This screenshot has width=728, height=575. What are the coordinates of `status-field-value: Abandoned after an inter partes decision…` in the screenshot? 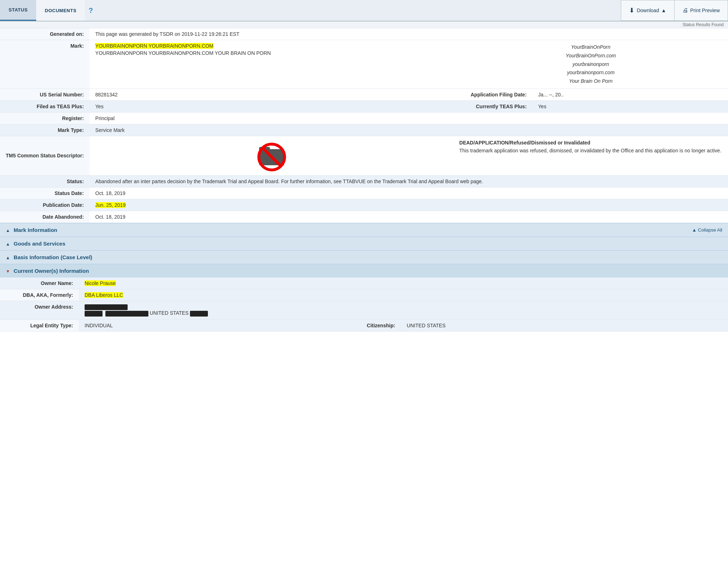 It's located at (409, 181).